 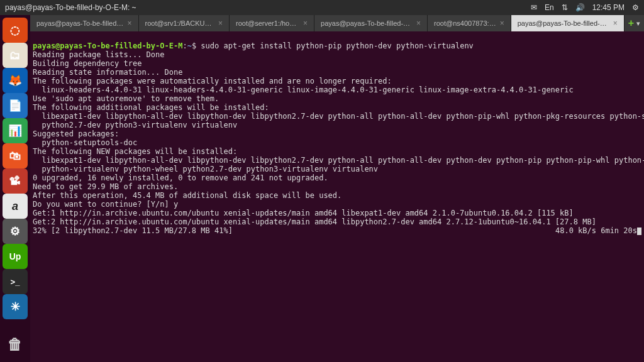 I want to click on launcher-item-calc: 📊, so click(x=15, y=131).